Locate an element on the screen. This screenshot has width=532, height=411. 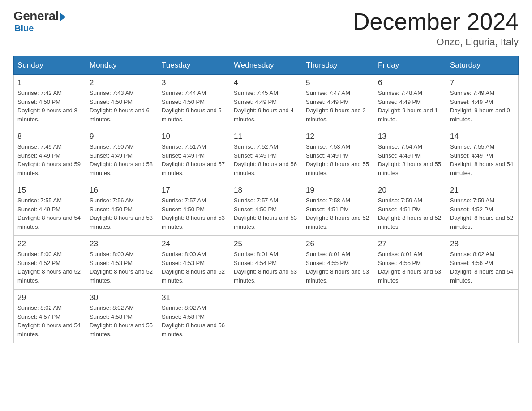
calendar-cell: 15Sunrise: 7:55 AMSunset: 4:49 PMDayligh… is located at coordinates (50, 209).